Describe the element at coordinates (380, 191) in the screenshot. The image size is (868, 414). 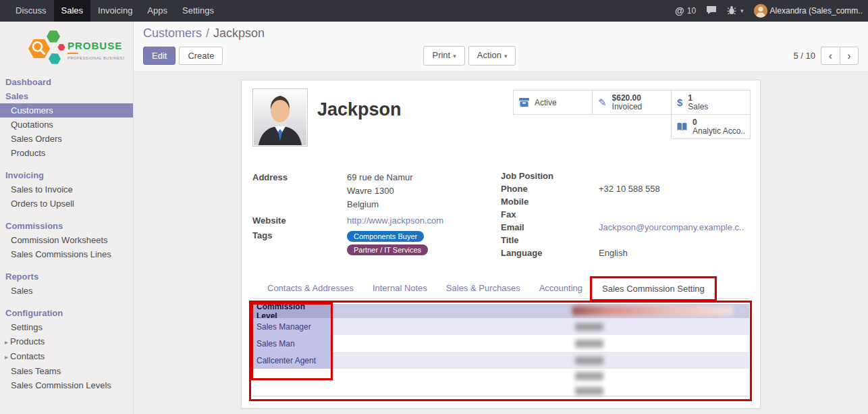
I see `address-value: 69 rue de Namur Wavre 1300 Belgium` at that location.